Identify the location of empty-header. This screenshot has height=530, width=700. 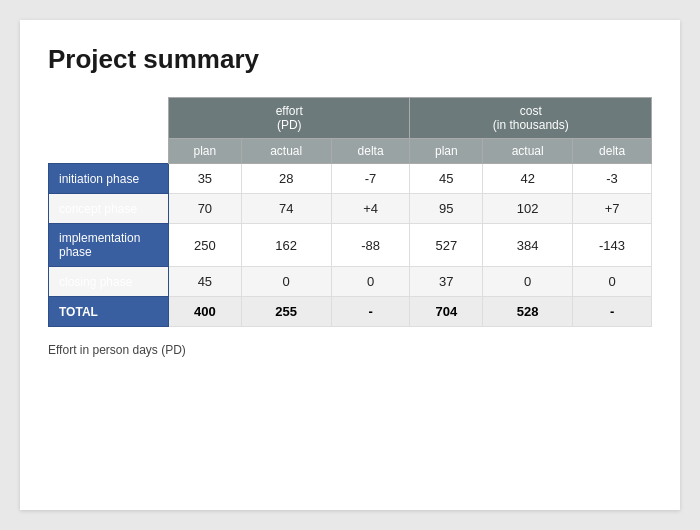
(109, 118).